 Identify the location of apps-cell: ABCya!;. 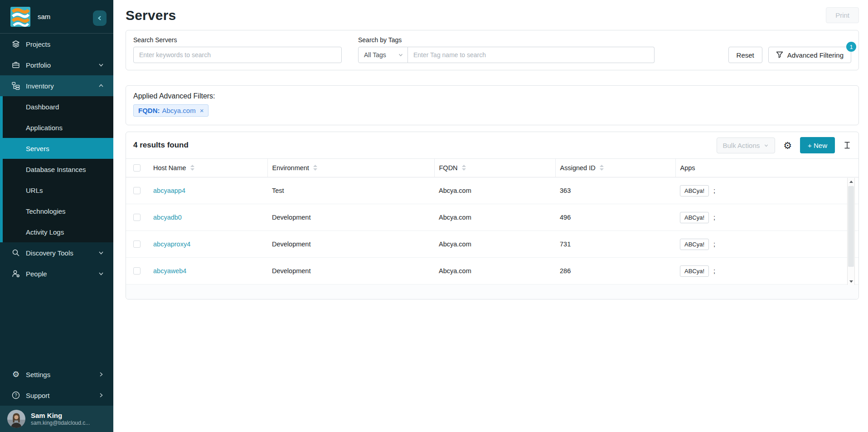
(767, 218).